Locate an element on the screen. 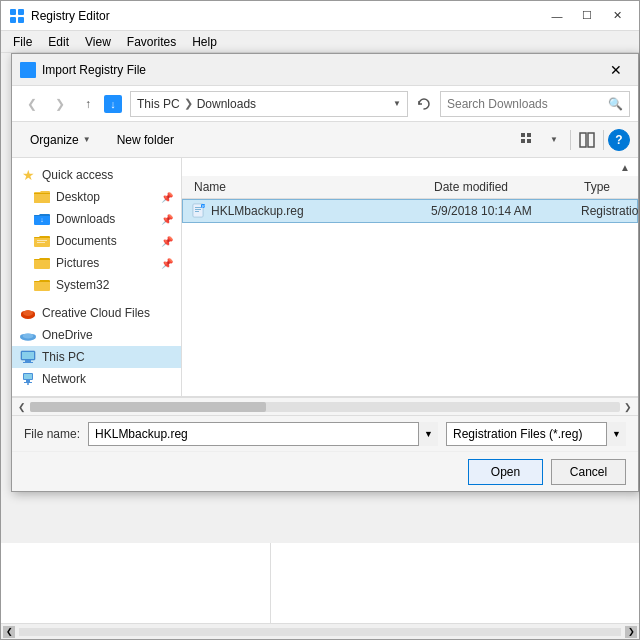  preview-pane-button is located at coordinates (587, 140).